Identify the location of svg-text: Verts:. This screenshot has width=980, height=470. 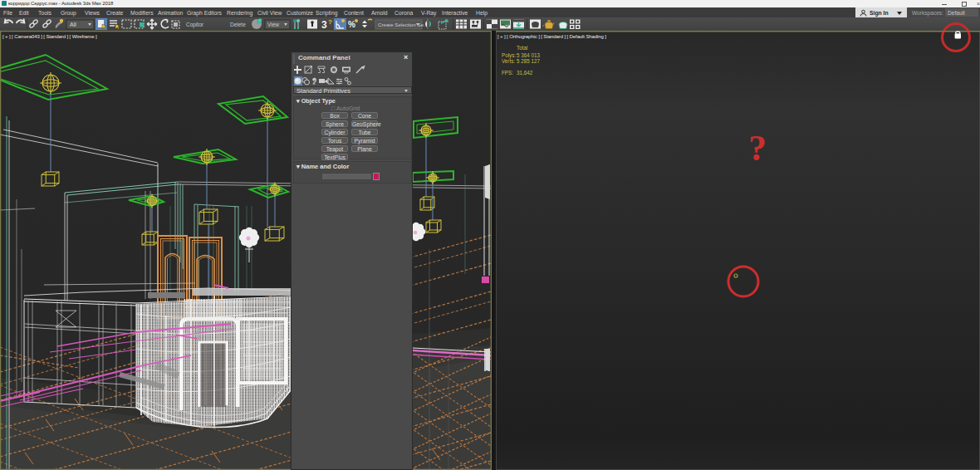
(508, 61).